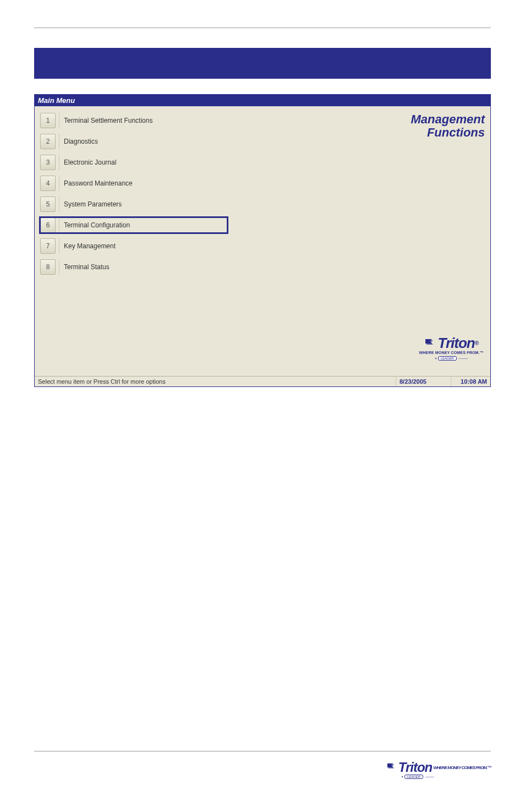 The width and height of the screenshot is (525, 812). What do you see at coordinates (143, 246) in the screenshot?
I see `menu-label-7: Key Management` at bounding box center [143, 246].